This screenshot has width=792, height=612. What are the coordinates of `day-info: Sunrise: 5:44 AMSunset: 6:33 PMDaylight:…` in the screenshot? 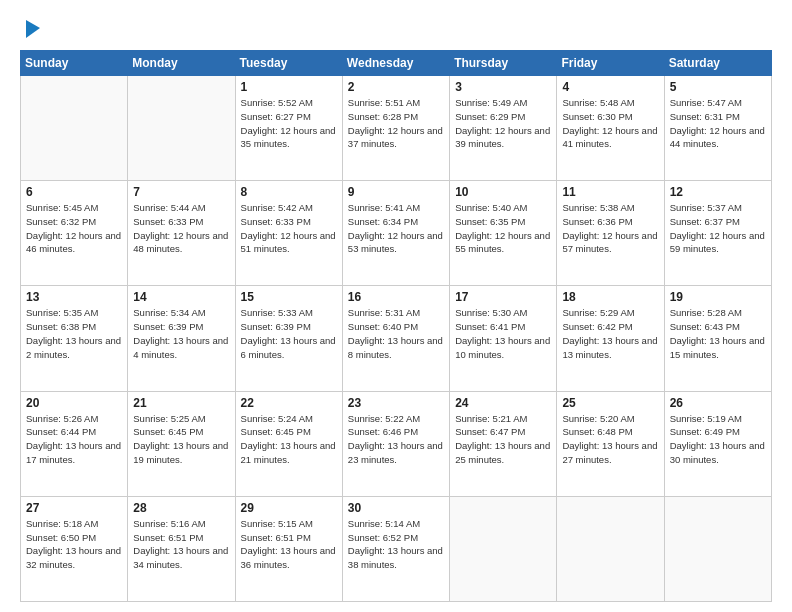 It's located at (181, 228).